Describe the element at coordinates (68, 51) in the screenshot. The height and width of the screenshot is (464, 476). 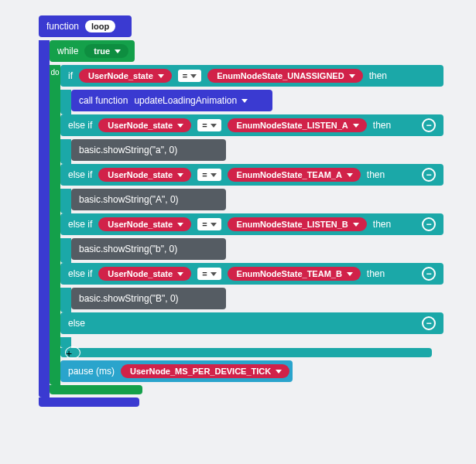
I see `while-keyword: while` at that location.